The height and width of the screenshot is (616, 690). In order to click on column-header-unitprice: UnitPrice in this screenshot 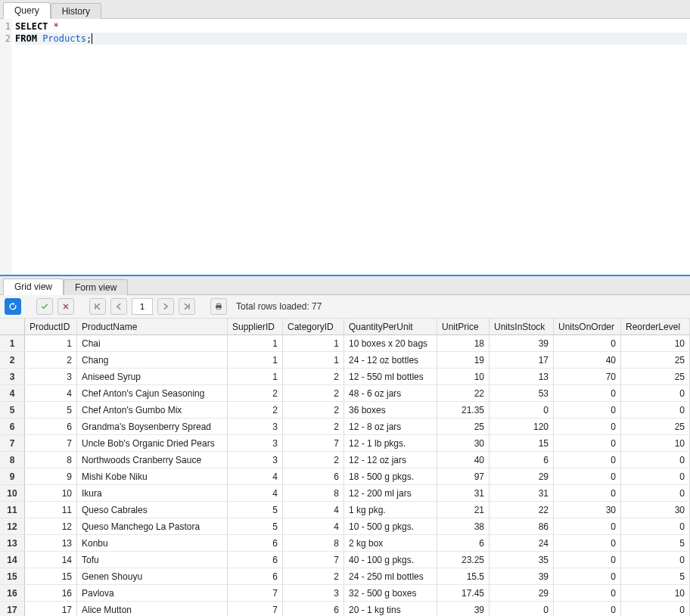, I will do `click(463, 327)`.